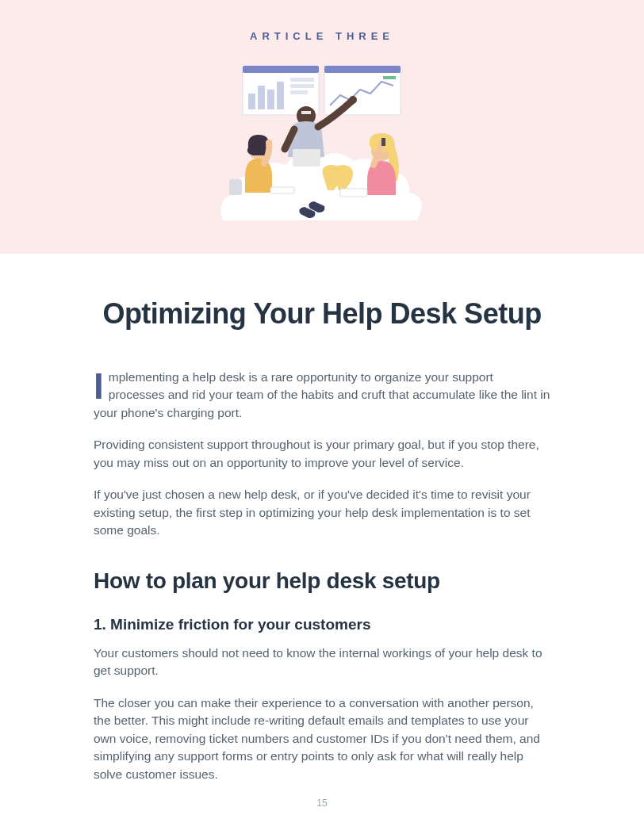  What do you see at coordinates (322, 314) in the screenshot?
I see `article-title: Optimizing Your Help Desk Setup` at bounding box center [322, 314].